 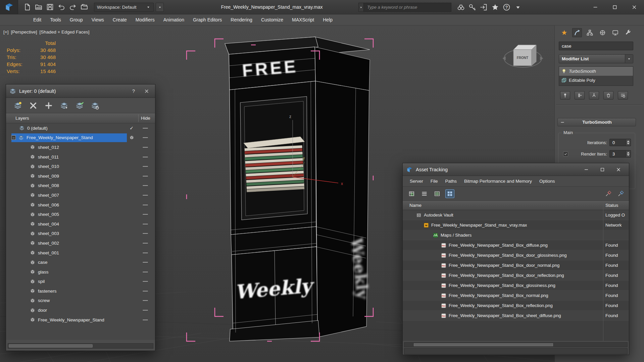 I want to click on layer-row: screw, so click(x=81, y=301).